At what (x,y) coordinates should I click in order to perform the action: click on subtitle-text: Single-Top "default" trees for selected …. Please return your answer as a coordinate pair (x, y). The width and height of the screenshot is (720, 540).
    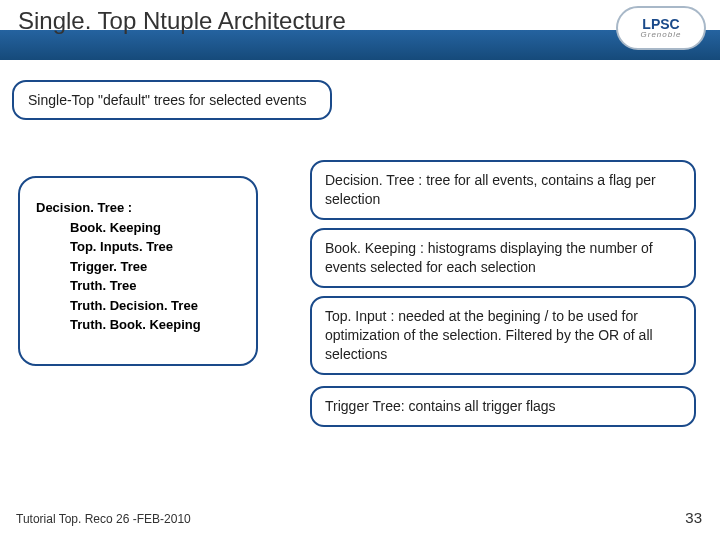
    Looking at the image, I should click on (167, 100).